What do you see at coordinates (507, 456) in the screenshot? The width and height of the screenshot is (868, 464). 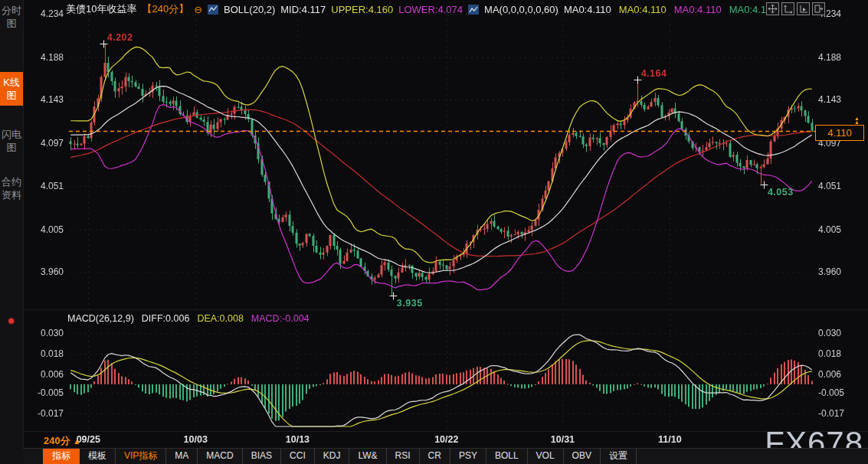 I see `tab-BOLL: BOLL` at bounding box center [507, 456].